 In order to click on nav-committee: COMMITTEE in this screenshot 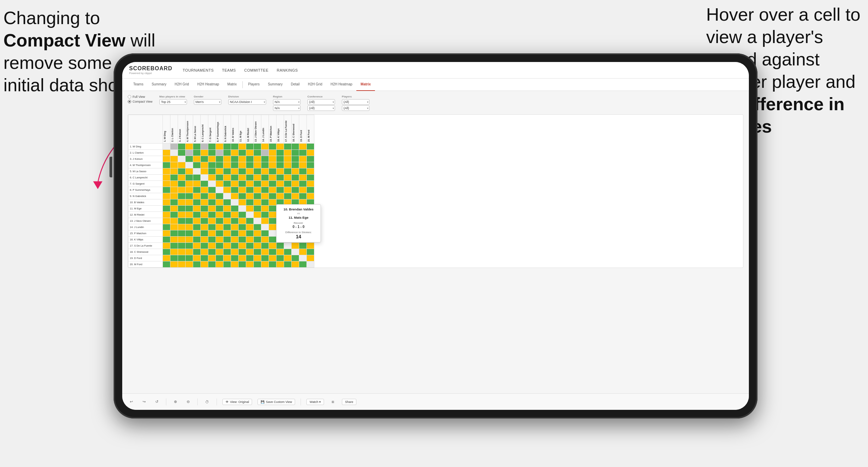, I will do `click(256, 70)`.